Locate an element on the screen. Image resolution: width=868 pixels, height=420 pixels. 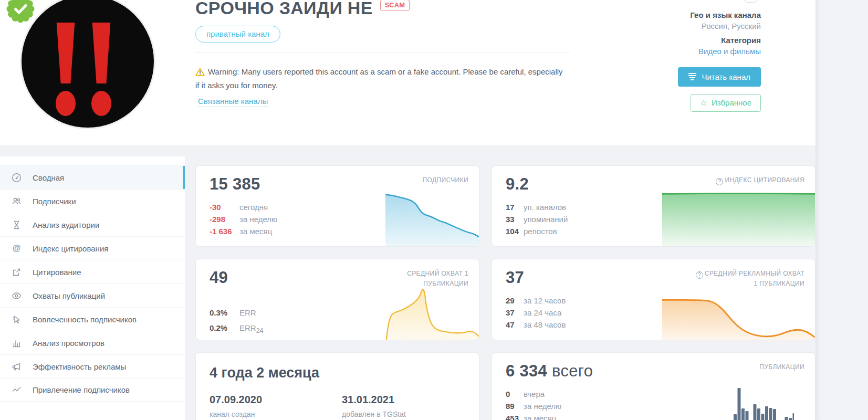
publications-bar-sparkline is located at coordinates (761, 394).